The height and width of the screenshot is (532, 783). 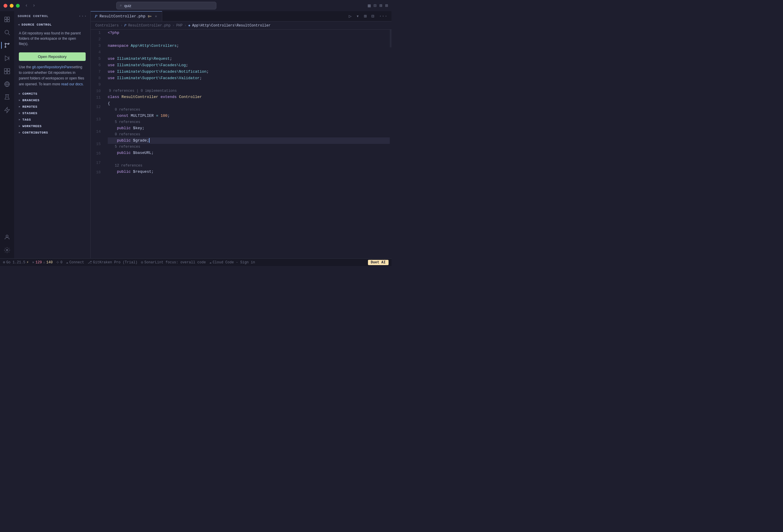 I want to click on breadcrumb: Controllers › 𝑃 ResultController.php › P…, so click(x=241, y=26).